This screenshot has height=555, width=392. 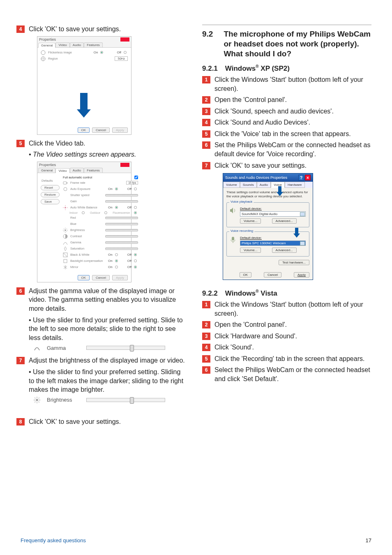 I want to click on dialog-title: Properties, so click(x=48, y=165).